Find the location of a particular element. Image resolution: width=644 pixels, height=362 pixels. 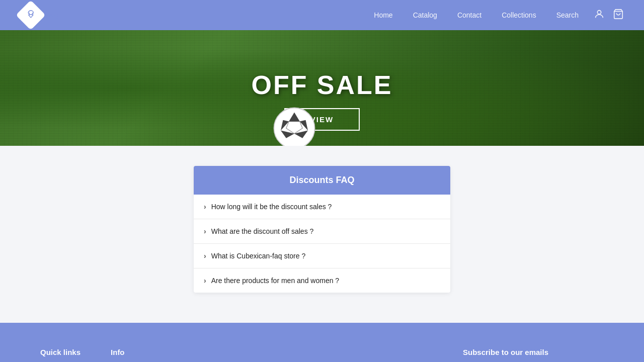

soccer-ball-icon is located at coordinates (294, 126).